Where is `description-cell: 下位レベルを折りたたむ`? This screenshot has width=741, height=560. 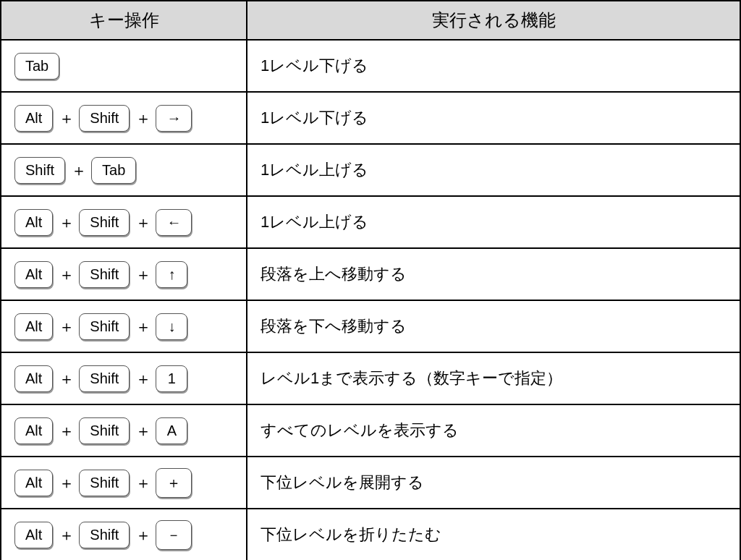
description-cell: 下位レベルを折りたたむ is located at coordinates (494, 534).